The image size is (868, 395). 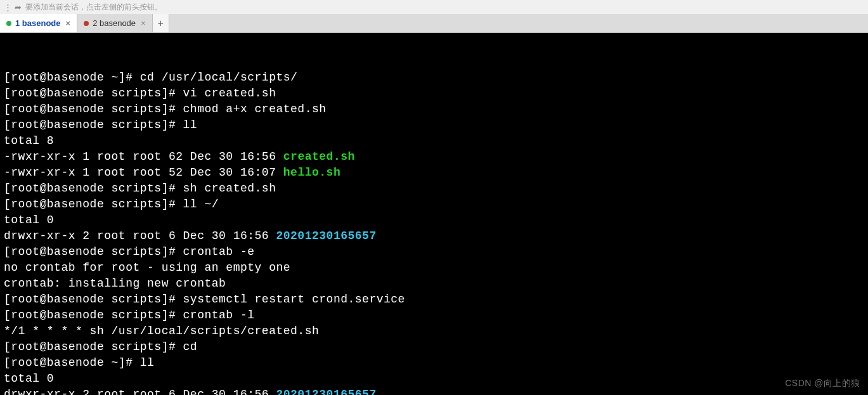 What do you see at coordinates (434, 299) in the screenshot?
I see `terminal-line: [root@basenode scripts]# systemctl resta…` at bounding box center [434, 299].